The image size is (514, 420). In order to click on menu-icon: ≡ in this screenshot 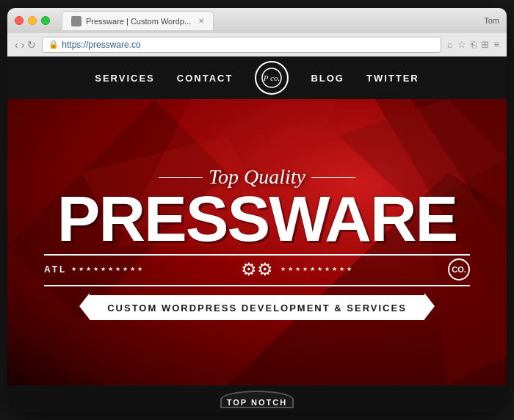, I will do `click(496, 44)`.